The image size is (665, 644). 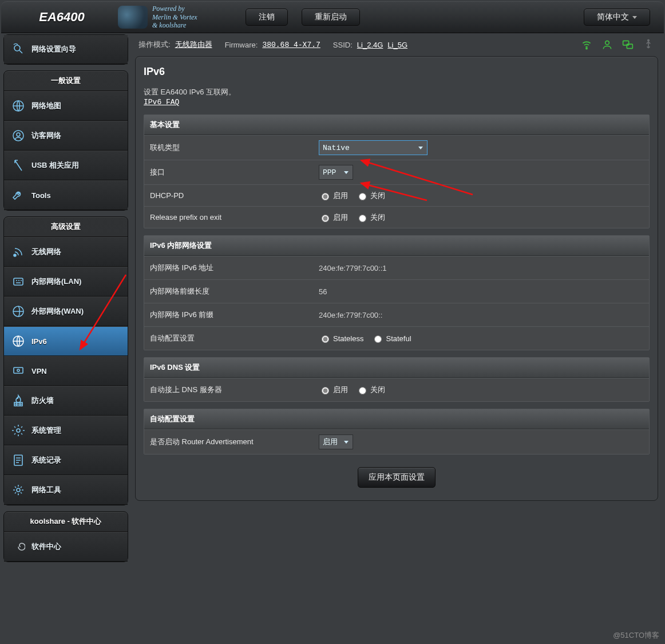 What do you see at coordinates (56, 282) in the screenshot?
I see `sidebar-item-label: 内部网络(LAN)` at bounding box center [56, 282].